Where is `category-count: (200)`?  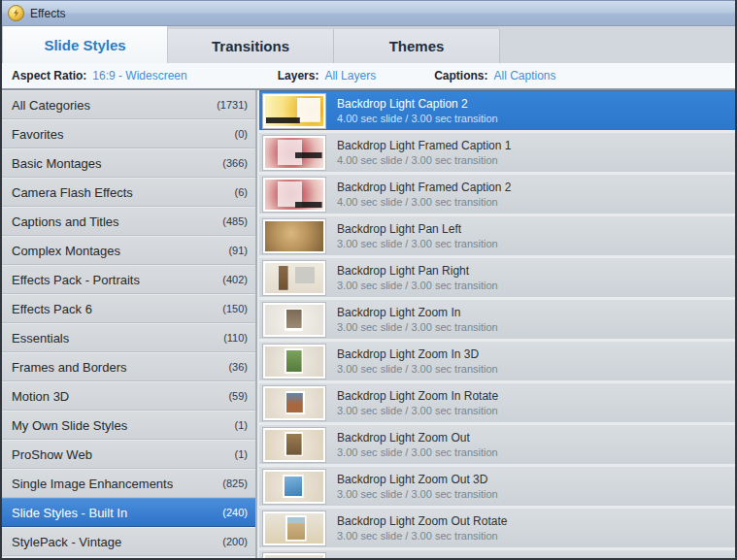 category-count: (200) is located at coordinates (235, 542).